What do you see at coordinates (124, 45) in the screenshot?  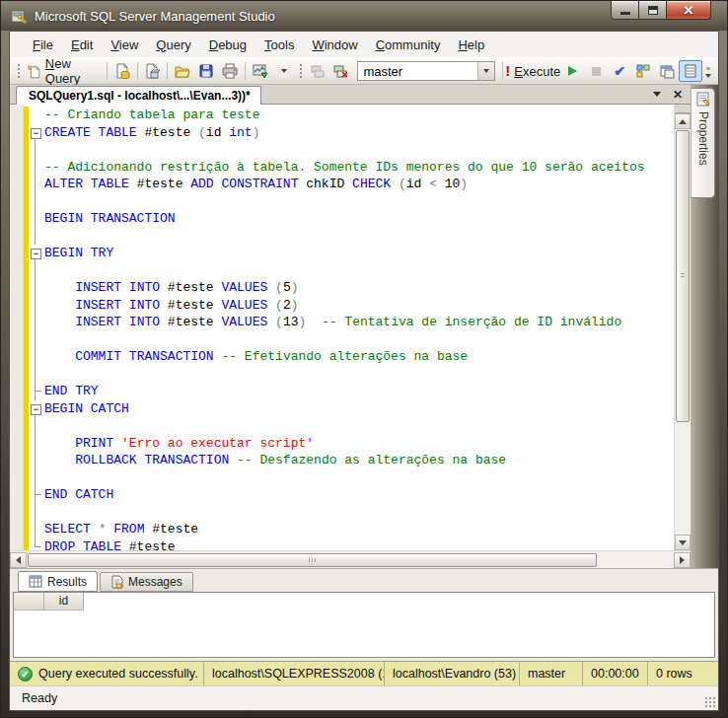 I see `menu-view: View` at bounding box center [124, 45].